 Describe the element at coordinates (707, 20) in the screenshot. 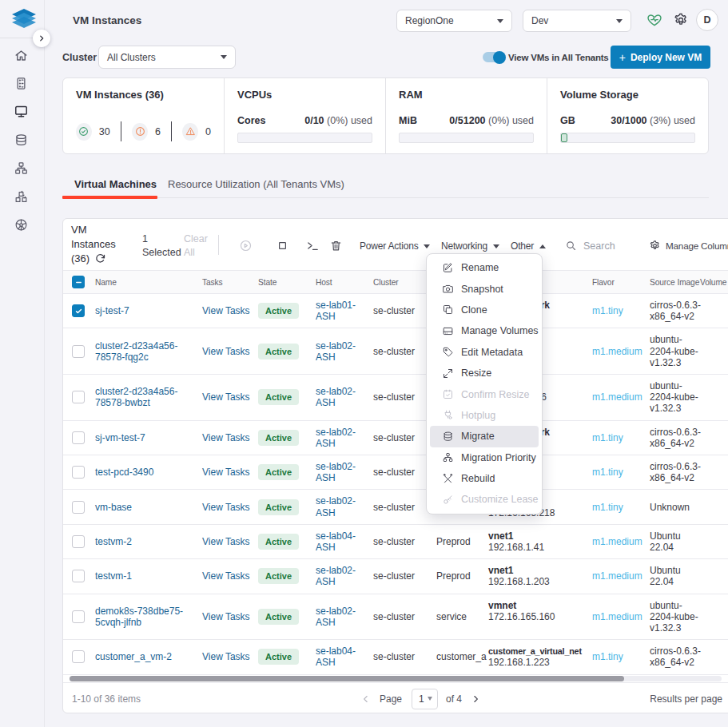

I see `avatar: D` at that location.